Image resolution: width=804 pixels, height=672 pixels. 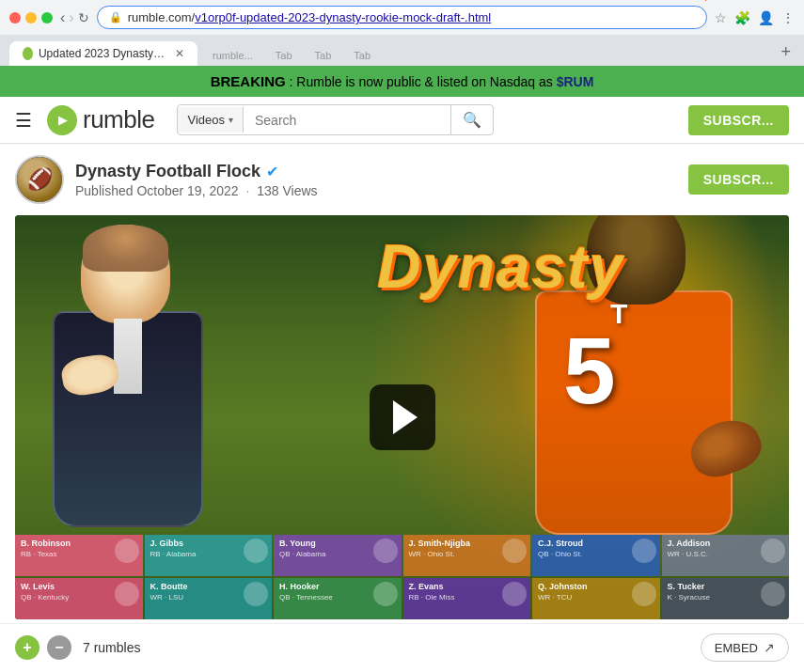 I want to click on player-card-stroud: C.J. Stroud QB · Ohio St., so click(x=596, y=555).